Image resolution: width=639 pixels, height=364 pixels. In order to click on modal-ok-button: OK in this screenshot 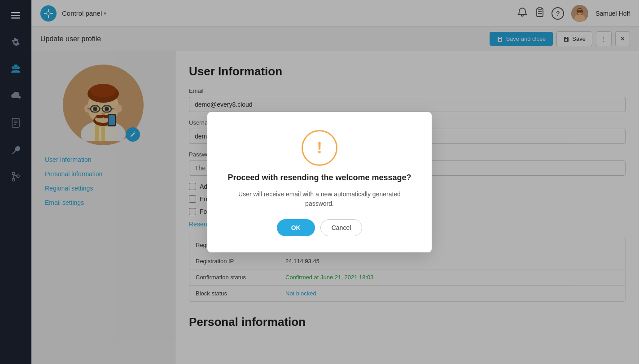, I will do `click(296, 228)`.